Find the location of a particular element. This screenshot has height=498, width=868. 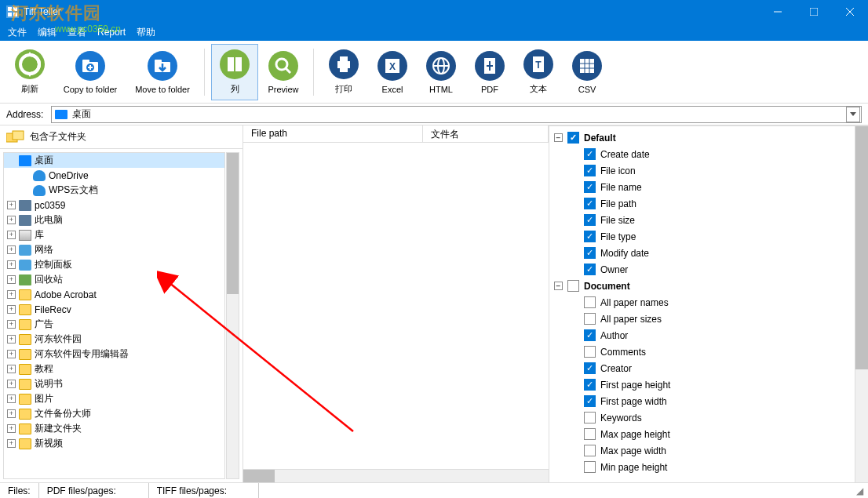

pdf-button: PDF is located at coordinates (490, 72).